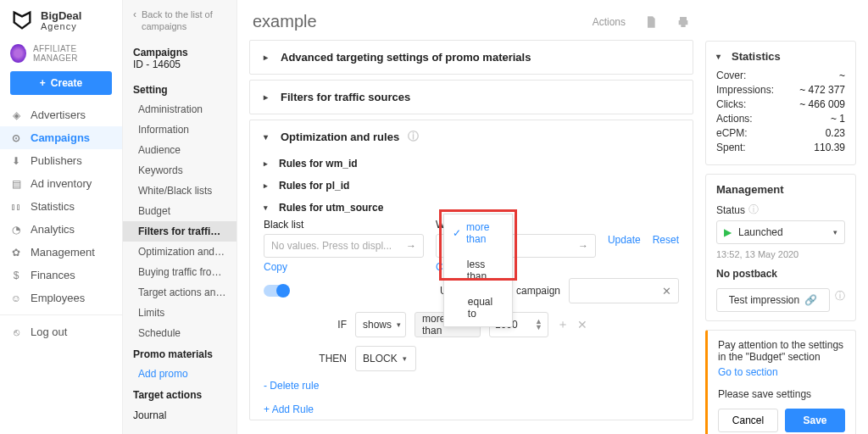 Image resolution: width=868 pixels, height=434 pixels. Describe the element at coordinates (773, 300) in the screenshot. I see `test-impression-button: Test impression 🔗` at that location.